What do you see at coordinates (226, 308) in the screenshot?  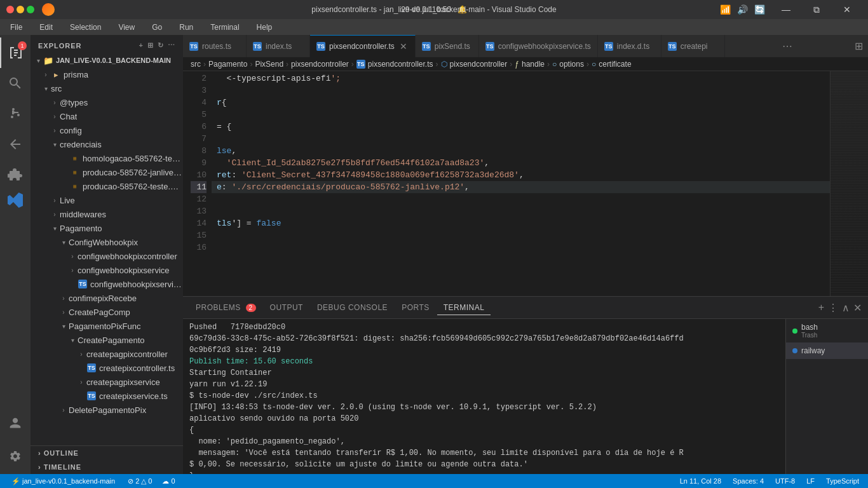 I see `panel-tab-problems: PROBLEMS 2` at bounding box center [226, 308].